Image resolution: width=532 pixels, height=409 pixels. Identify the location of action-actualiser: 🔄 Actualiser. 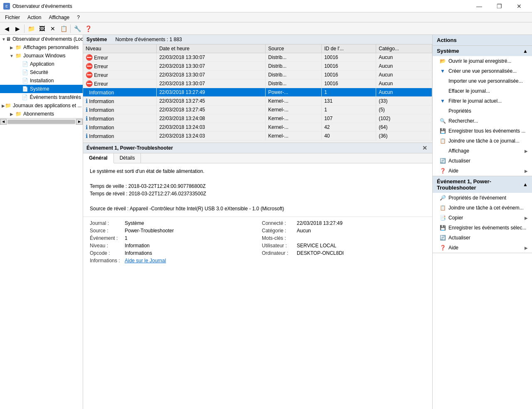
(482, 161).